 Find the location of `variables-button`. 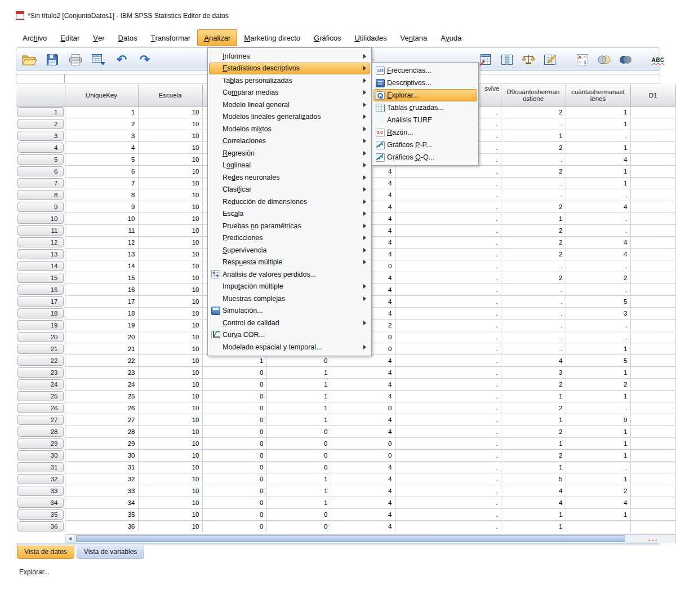

variables-button is located at coordinates (507, 60).